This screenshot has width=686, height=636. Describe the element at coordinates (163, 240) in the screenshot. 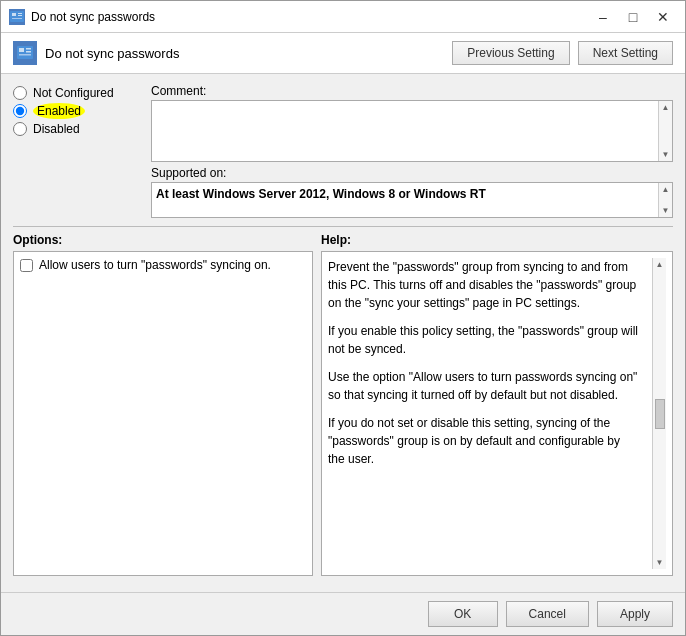

I see `options-section-label: Options:` at that location.